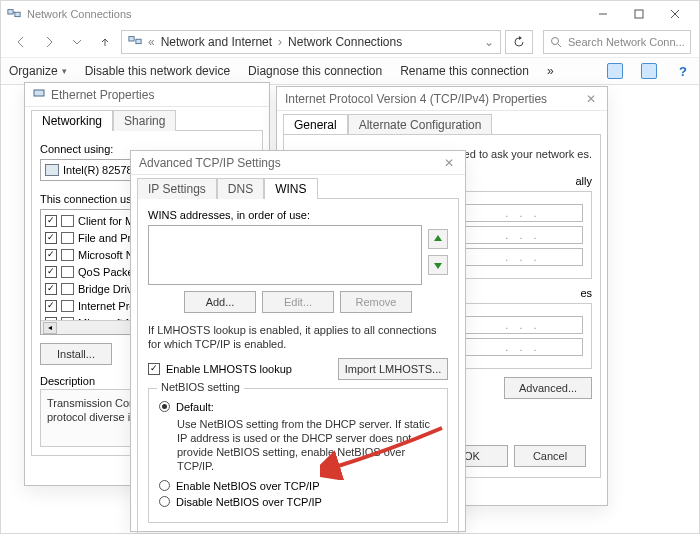 This screenshot has width=700, height=534. Describe the element at coordinates (80, 14) in the screenshot. I see `explorer-title: Network Connections` at that location.